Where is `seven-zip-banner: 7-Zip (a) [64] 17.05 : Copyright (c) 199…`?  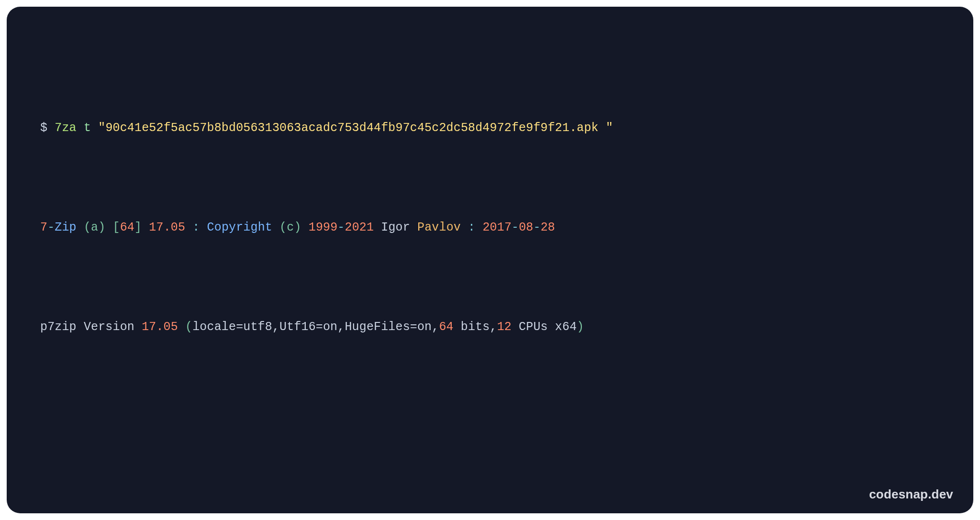
seven-zip-banner: 7-Zip (a) [64] 17.05 : Copyright (c) 199… is located at coordinates (490, 228).